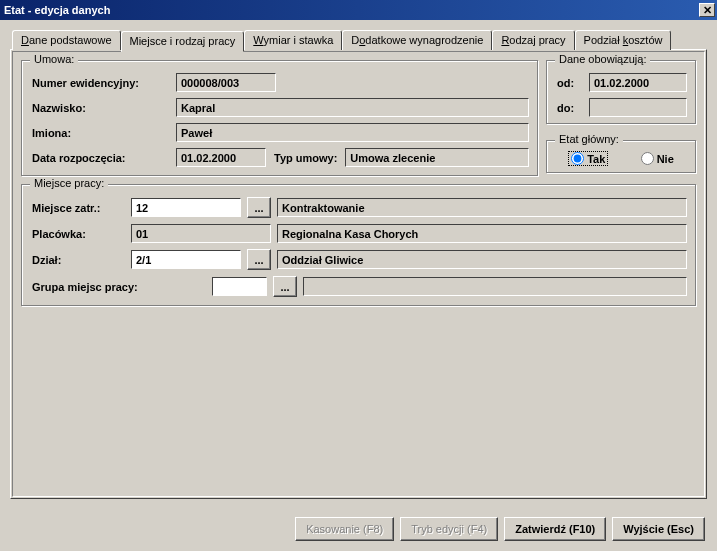 This screenshot has height=551, width=717. I want to click on plac-label: Placówka:, so click(78, 234).